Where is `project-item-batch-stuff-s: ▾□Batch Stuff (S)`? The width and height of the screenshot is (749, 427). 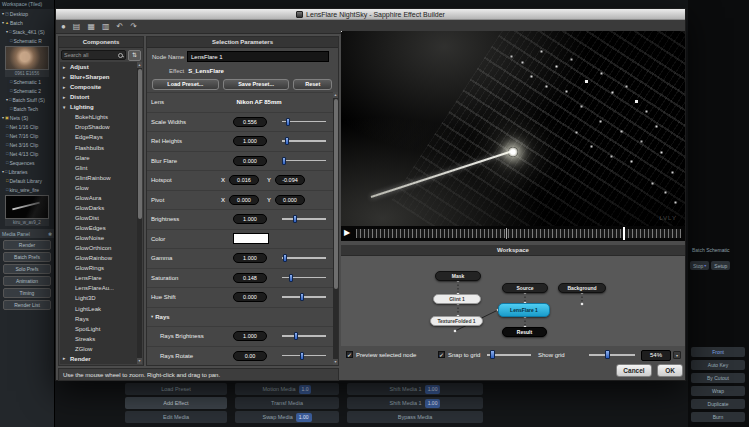 project-item-batch-stuff-s: ▾□Batch Stuff (S) is located at coordinates (27, 100).